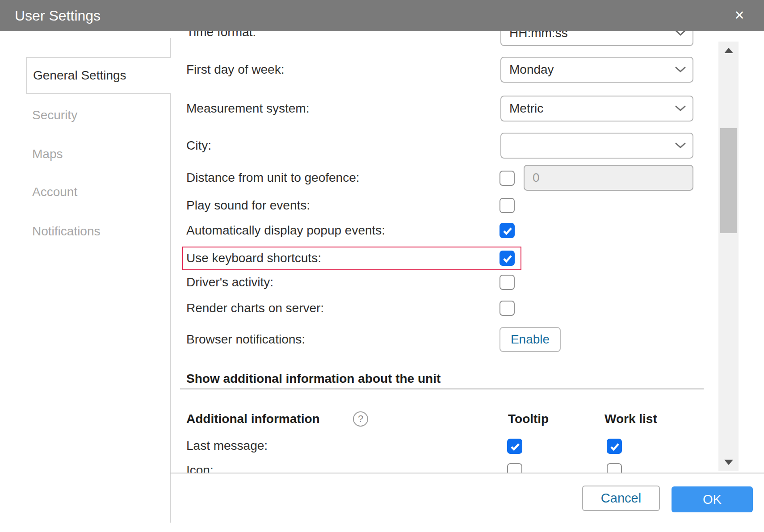 The image size is (764, 532). What do you see at coordinates (507, 230) in the screenshot?
I see `auto-popup-checkbox` at bounding box center [507, 230].